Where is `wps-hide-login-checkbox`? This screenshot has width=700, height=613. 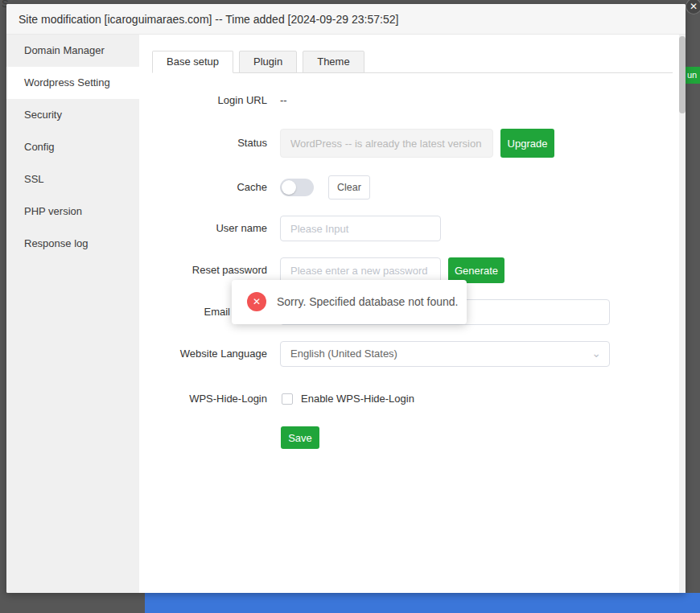
wps-hide-login-checkbox is located at coordinates (287, 399).